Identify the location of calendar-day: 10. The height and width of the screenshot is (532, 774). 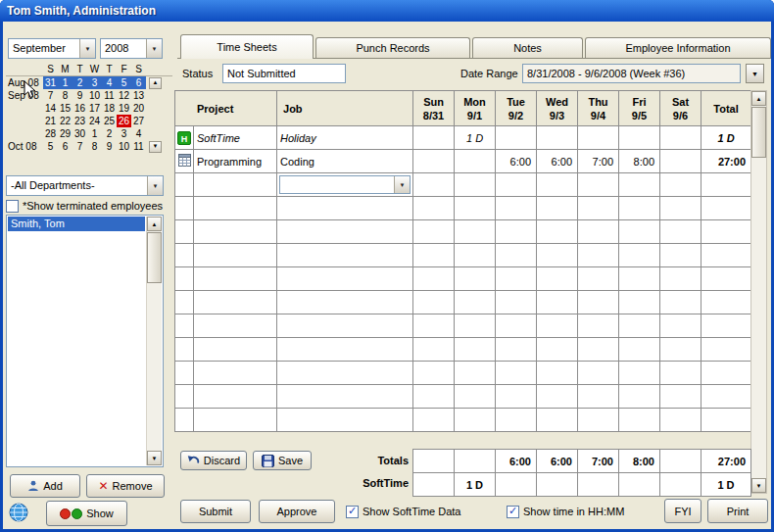
(94, 96).